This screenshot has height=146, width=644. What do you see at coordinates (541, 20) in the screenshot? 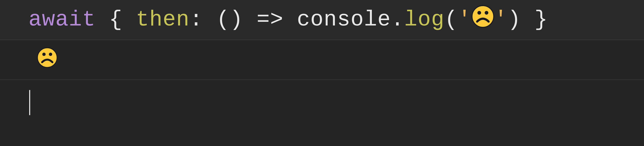
I see `token-brace-close: }` at bounding box center [541, 20].